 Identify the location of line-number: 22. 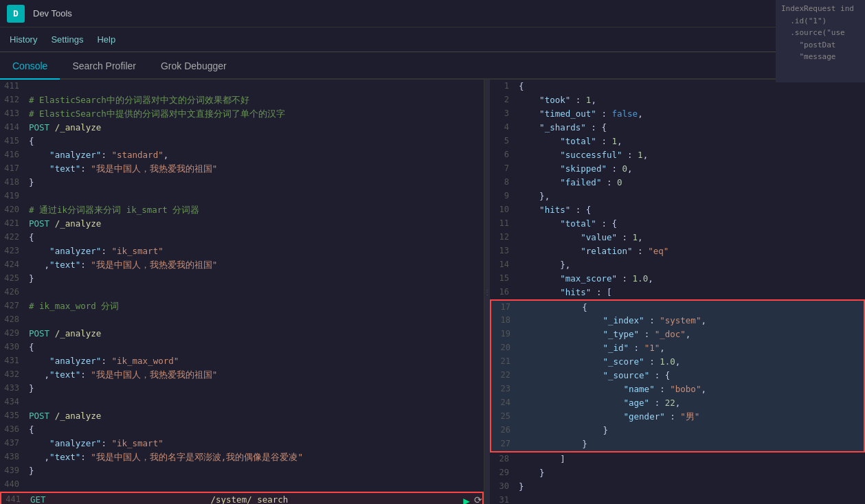
(504, 376).